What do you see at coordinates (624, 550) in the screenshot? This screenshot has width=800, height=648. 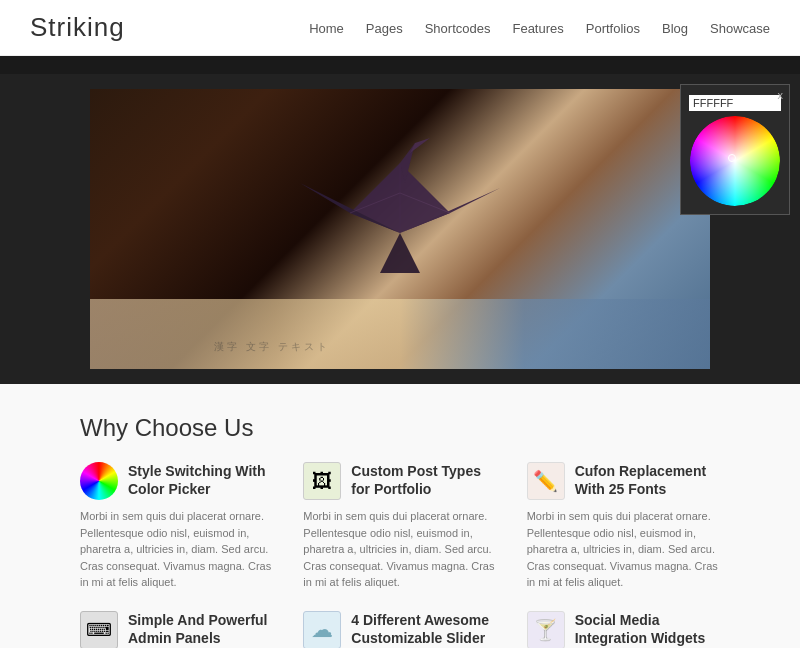 I see `feature-desc-cufon: Morbi in sem quis dui placerat ornare. P…` at bounding box center [624, 550].